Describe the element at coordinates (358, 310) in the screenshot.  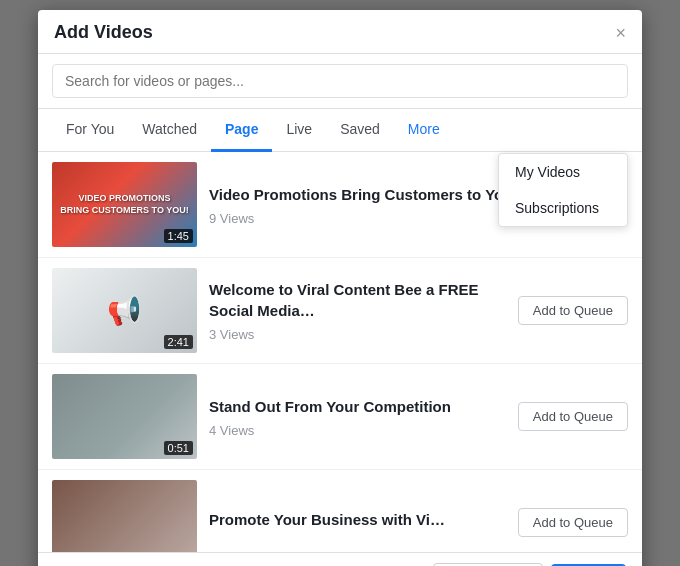
I see `video-info: Welcome to Viral Content Bee a FREE Soci…` at that location.